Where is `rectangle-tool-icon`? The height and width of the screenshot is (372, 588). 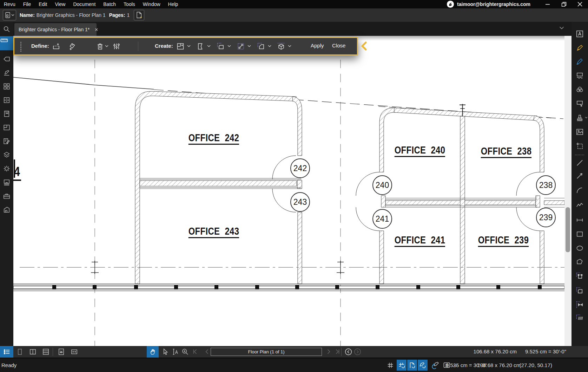 rectangle-tool-icon is located at coordinates (580, 234).